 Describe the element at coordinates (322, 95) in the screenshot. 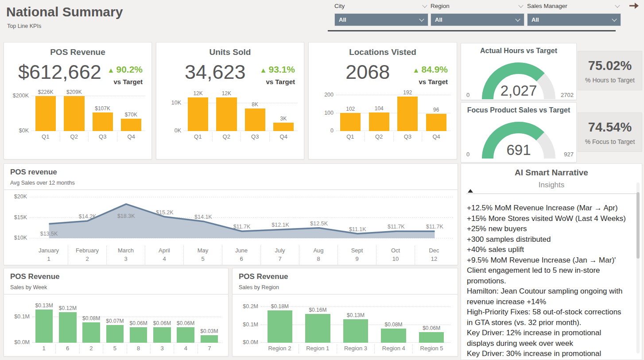

I see `y-axis-tick: 200` at that location.